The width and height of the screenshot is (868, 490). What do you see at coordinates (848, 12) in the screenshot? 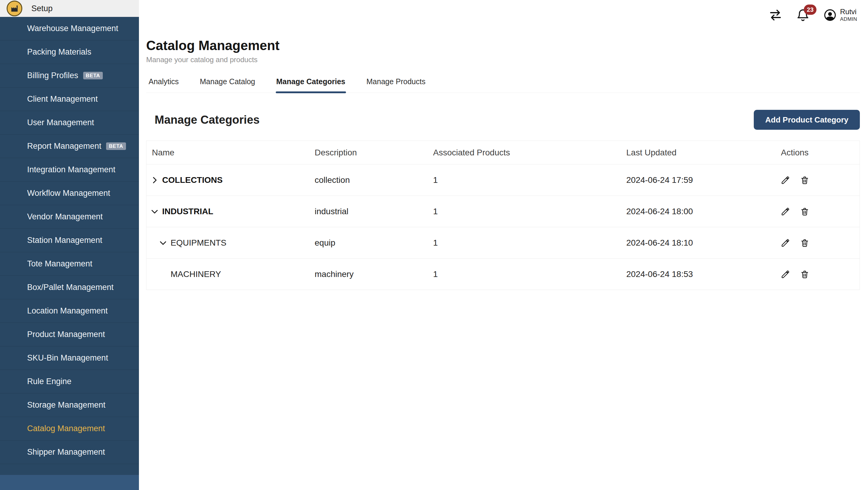
I see `user-name: Rutvi` at bounding box center [848, 12].